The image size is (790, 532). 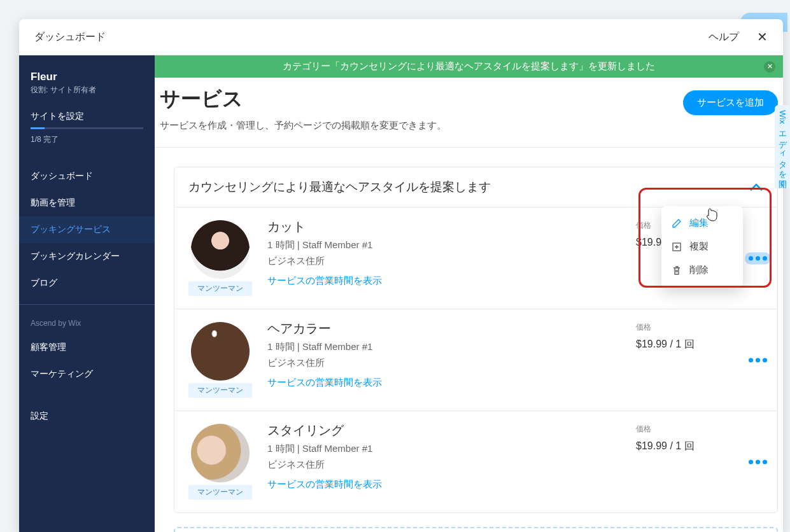 I want to click on category-header: カウンセリングにより最適なヘアスタイルを提案します, so click(x=476, y=187).